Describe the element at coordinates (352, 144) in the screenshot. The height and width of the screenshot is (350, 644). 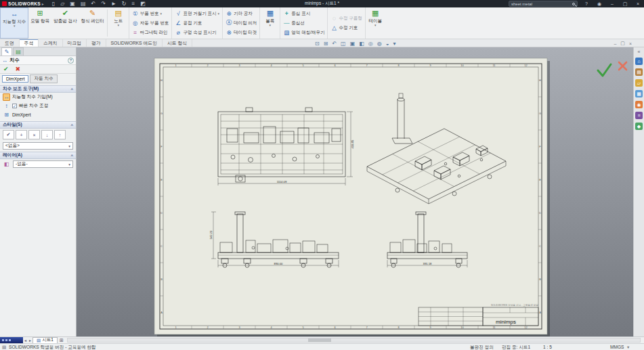
I see `dim-plan-height: 433.05` at that location.